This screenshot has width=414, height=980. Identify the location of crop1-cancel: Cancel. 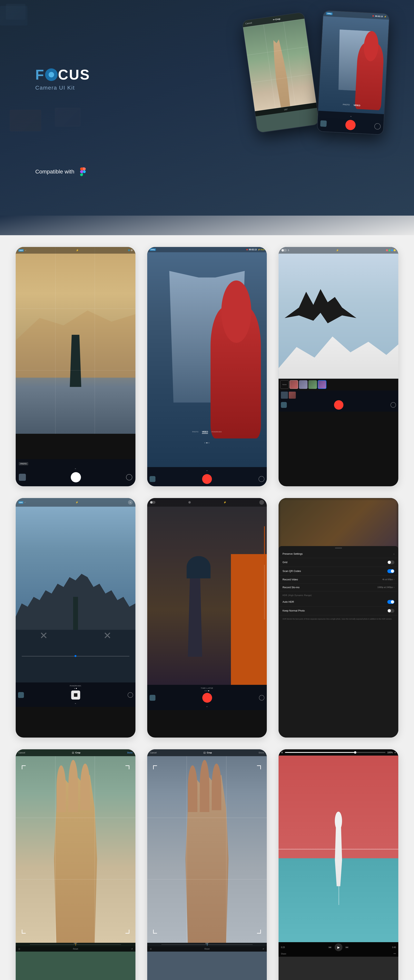
(22, 752).